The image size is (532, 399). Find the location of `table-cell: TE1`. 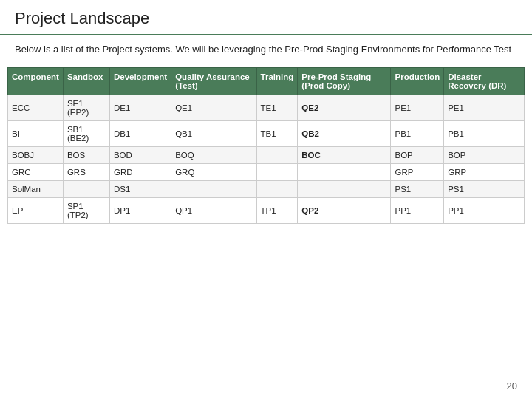

table-cell: TE1 is located at coordinates (277, 108).